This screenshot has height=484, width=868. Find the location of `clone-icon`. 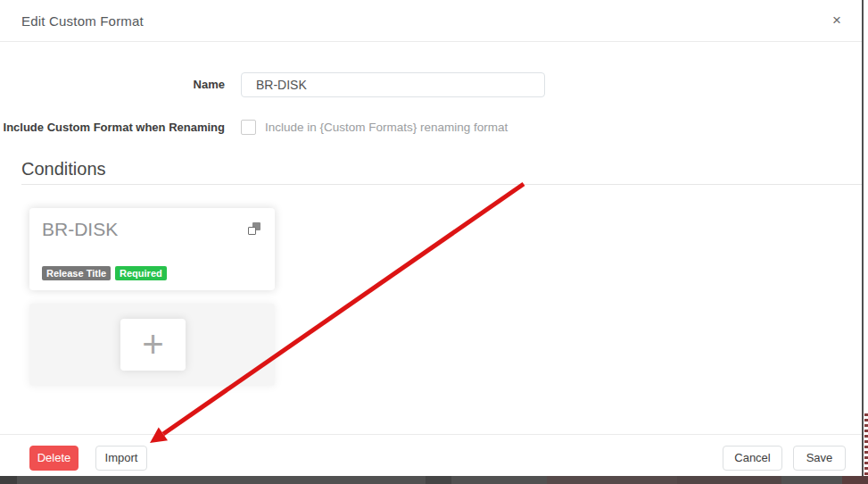

clone-icon is located at coordinates (254, 229).